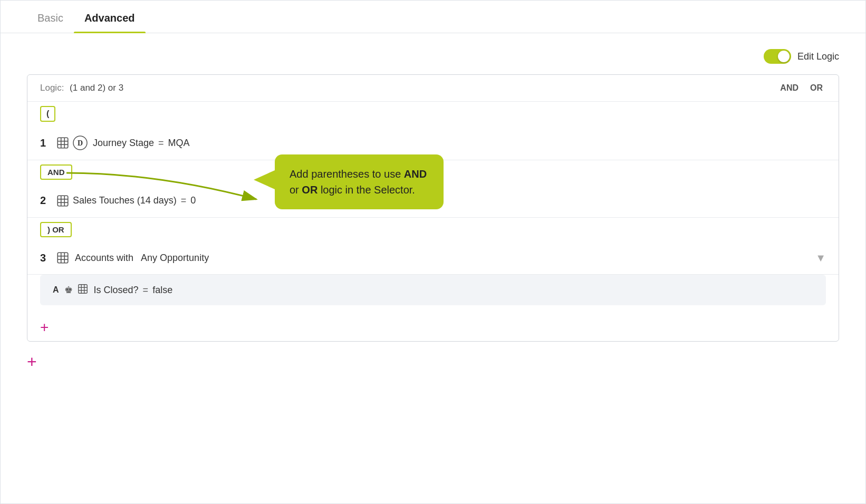  I want to click on filter-op-1: =, so click(161, 143).